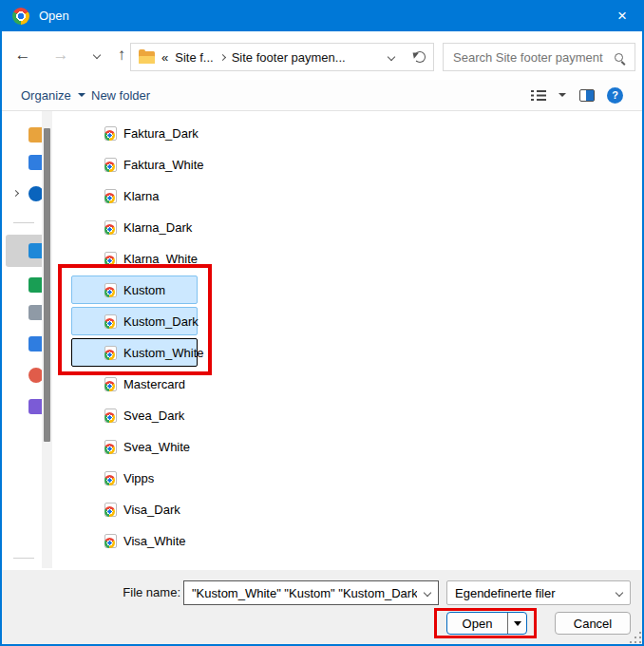 This screenshot has width=644, height=646. What do you see at coordinates (587, 95) in the screenshot?
I see `preview-pane-icon` at bounding box center [587, 95].